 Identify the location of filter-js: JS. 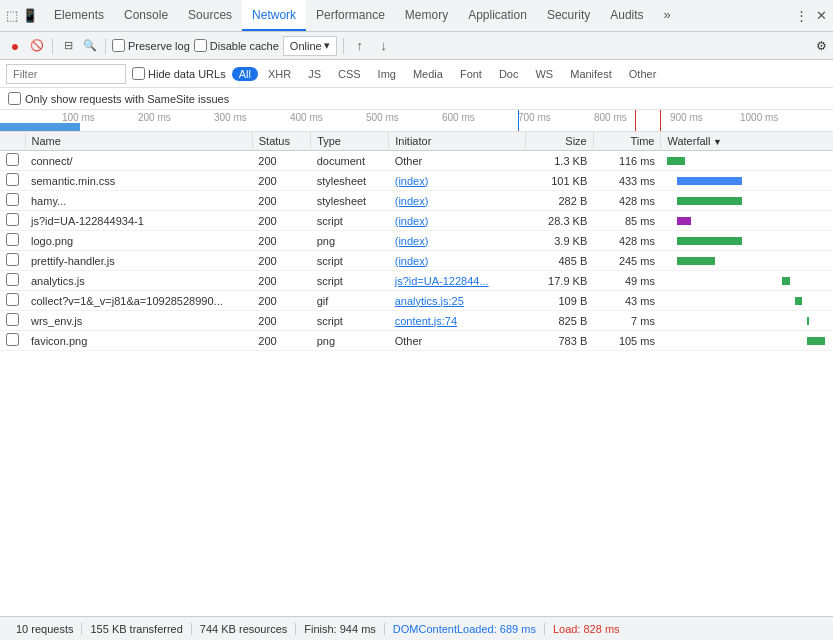
(314, 74).